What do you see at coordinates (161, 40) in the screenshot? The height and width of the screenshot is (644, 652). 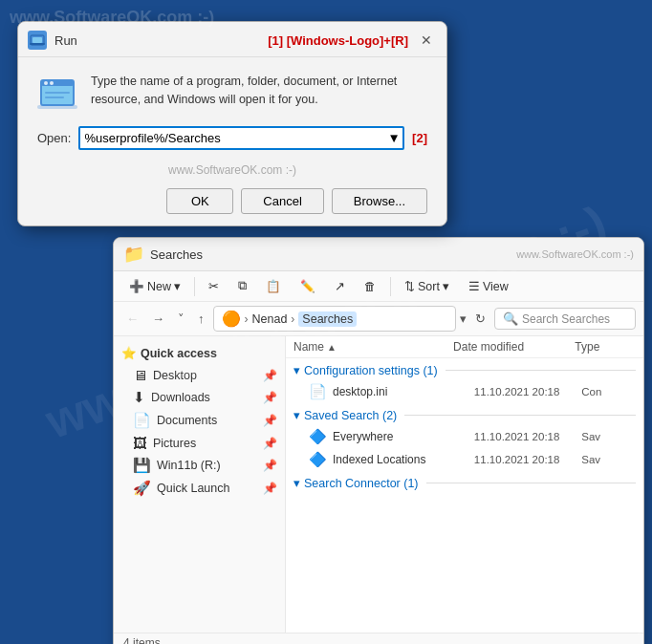 I see `run-title-text: Run` at bounding box center [161, 40].